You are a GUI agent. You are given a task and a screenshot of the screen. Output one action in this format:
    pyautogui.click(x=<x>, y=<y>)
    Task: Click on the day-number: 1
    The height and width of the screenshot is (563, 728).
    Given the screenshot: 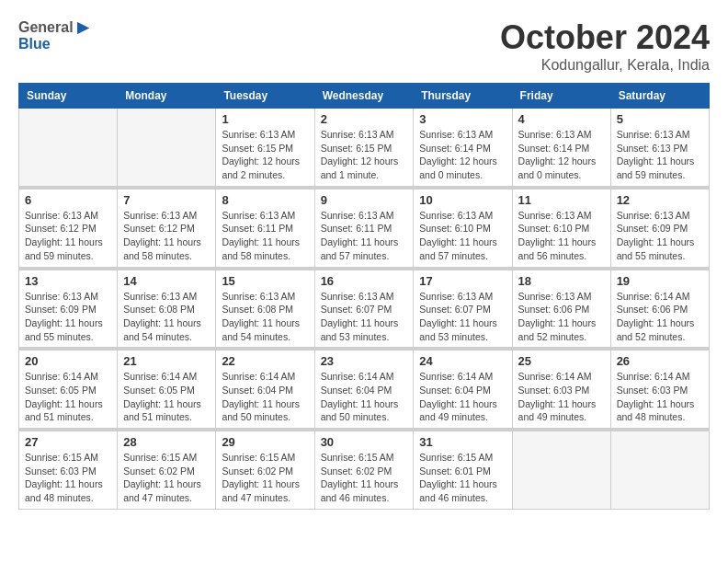 What is the action you would take?
    pyautogui.click(x=265, y=120)
    